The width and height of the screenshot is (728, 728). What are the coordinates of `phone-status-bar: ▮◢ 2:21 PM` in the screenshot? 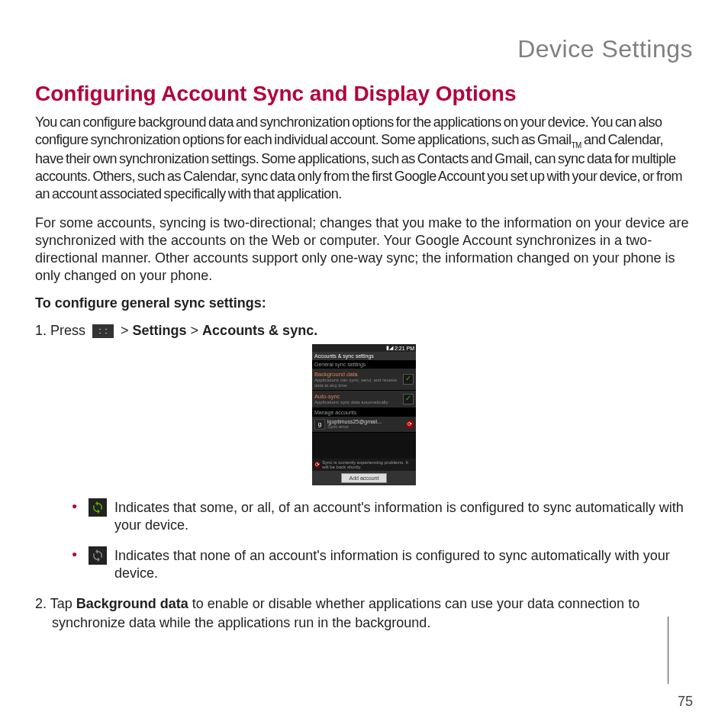 It's located at (364, 348).